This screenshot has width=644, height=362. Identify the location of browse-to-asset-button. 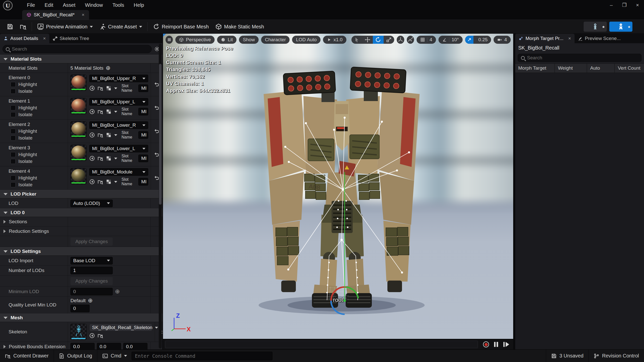
(23, 27).